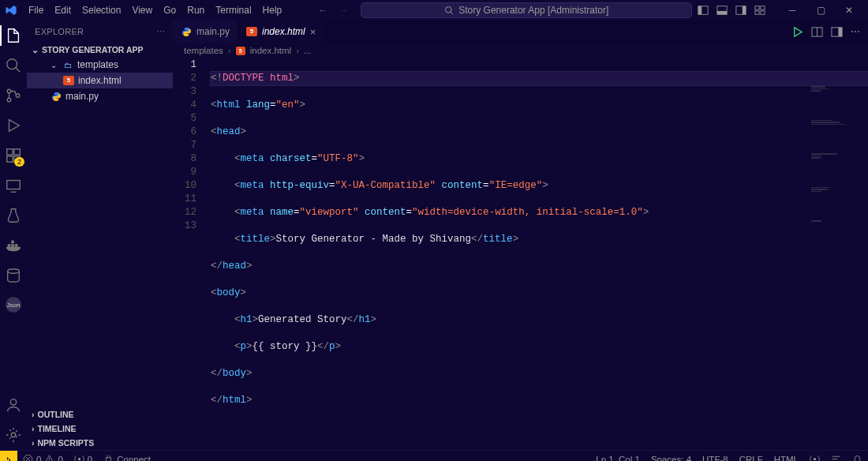 The image size is (868, 461). I want to click on breadcrumb-more: ..., so click(308, 51).